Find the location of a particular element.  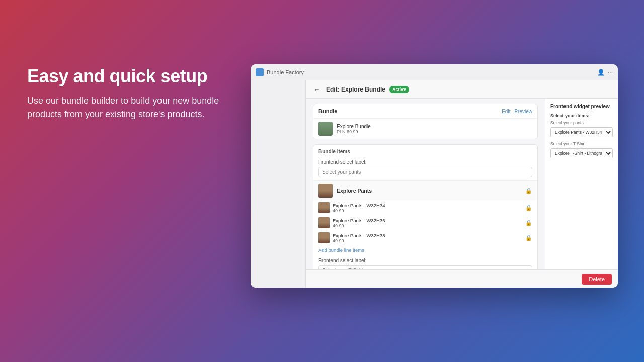

item3-info: Explore Pants - W32H38 49.99 is located at coordinates (428, 238).